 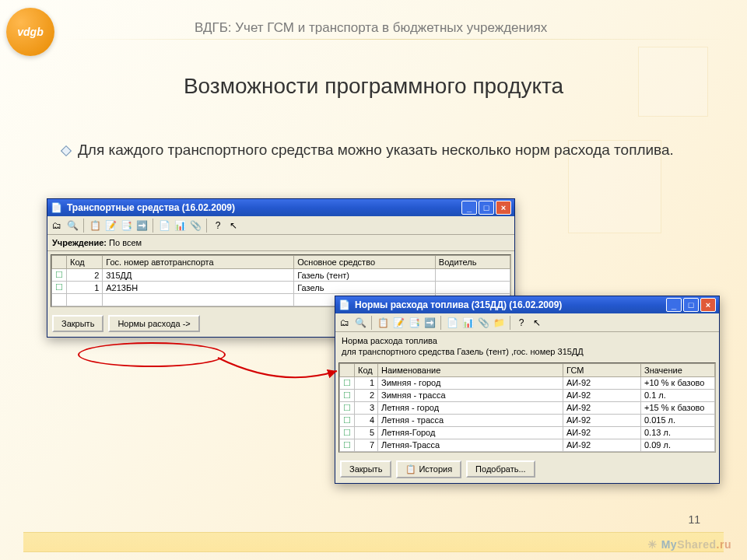 What do you see at coordinates (282, 275) in the screenshot?
I see `table-row: ☐ 2 315ДД Газель (тент)` at bounding box center [282, 275].